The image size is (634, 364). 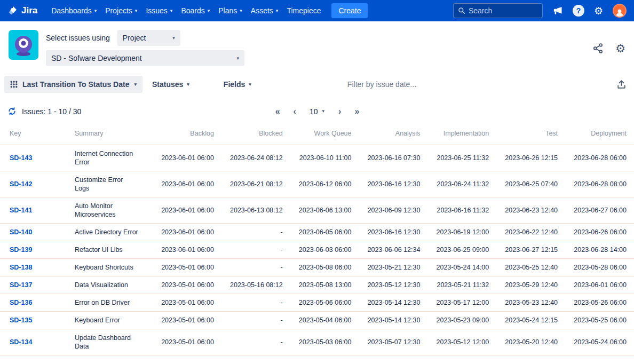 I want to click on col-header-work-queue: Work Queue, so click(x=324, y=134).